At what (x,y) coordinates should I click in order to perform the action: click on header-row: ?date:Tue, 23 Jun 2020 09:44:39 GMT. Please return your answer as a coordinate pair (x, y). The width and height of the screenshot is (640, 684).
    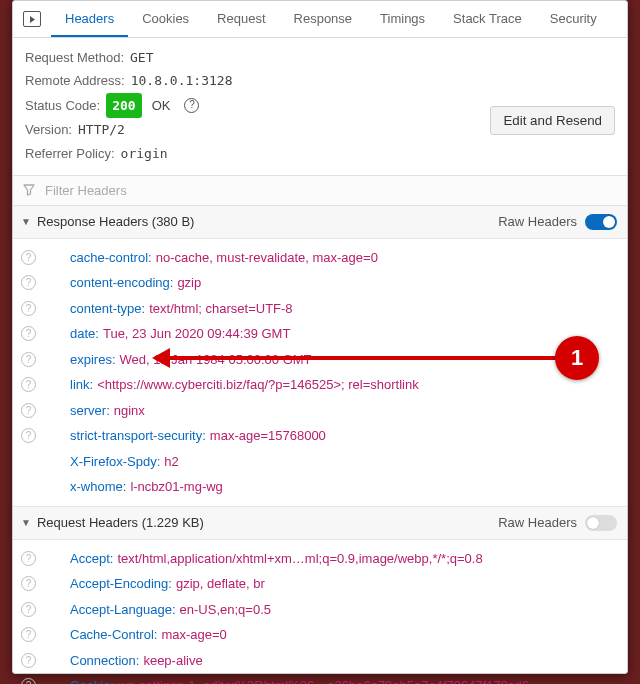
    Looking at the image, I should click on (320, 334).